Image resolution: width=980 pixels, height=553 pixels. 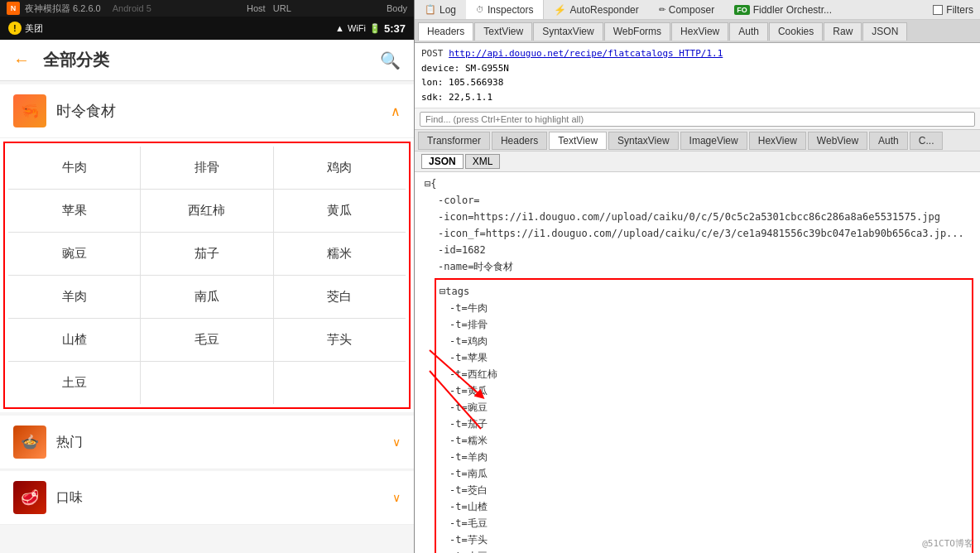 I want to click on tab-hexview: HexView, so click(x=700, y=31).